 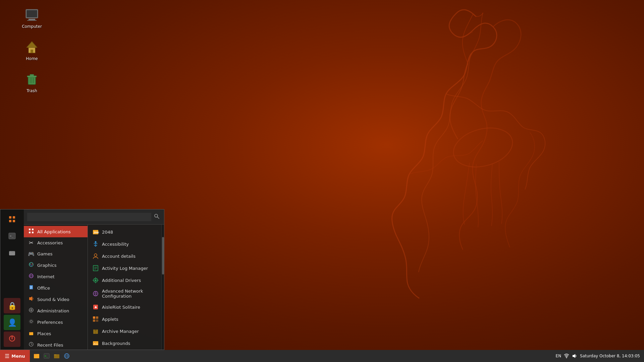 I want to click on app-archive-manager: Archive Manager, so click(x=125, y=331).